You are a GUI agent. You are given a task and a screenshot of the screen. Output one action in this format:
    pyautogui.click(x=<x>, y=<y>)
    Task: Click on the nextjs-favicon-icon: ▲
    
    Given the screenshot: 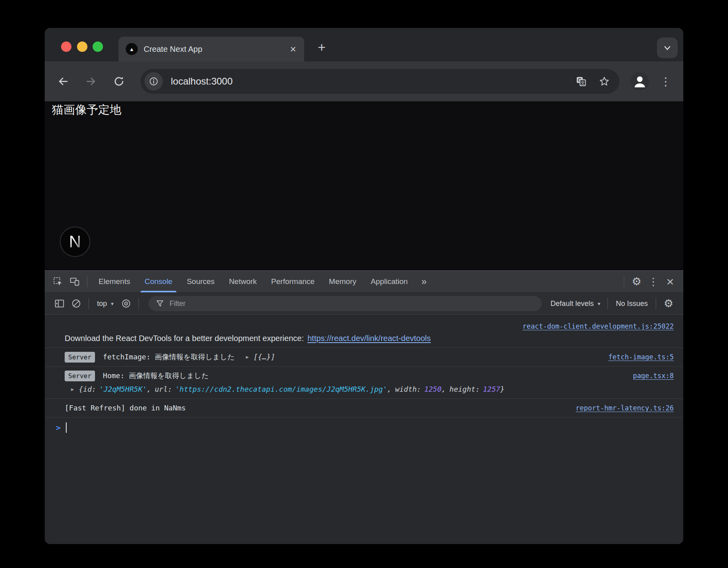 What is the action you would take?
    pyautogui.click(x=132, y=49)
    